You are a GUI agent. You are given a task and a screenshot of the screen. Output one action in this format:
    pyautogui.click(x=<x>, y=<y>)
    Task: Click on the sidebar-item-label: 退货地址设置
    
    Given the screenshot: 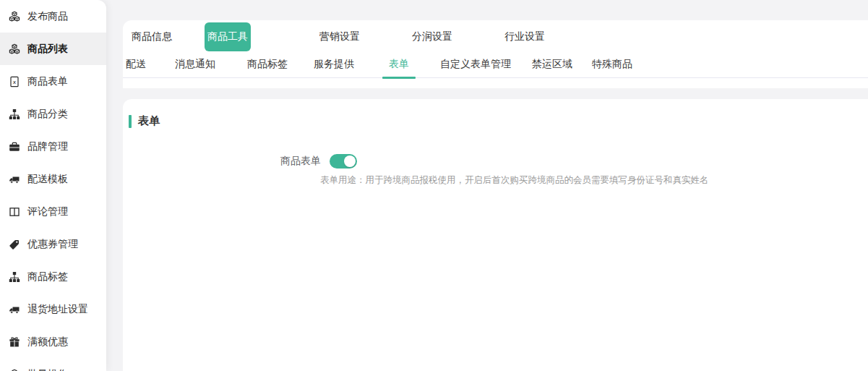 What is the action you would take?
    pyautogui.click(x=58, y=310)
    